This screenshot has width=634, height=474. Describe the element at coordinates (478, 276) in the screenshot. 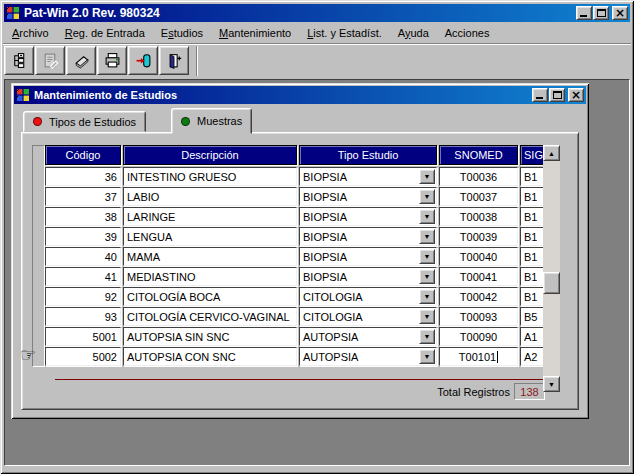

I see `cell-snomed: T00041` at that location.